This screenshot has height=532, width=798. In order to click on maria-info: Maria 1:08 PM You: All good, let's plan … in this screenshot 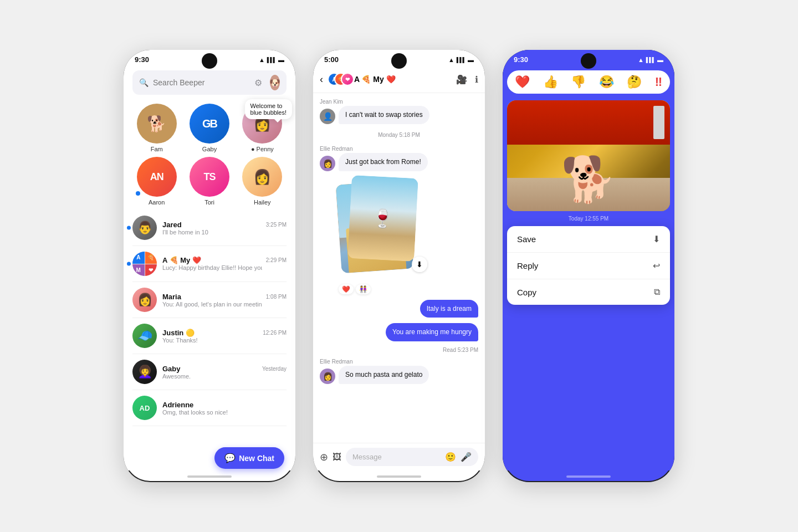, I will do `click(224, 300)`.